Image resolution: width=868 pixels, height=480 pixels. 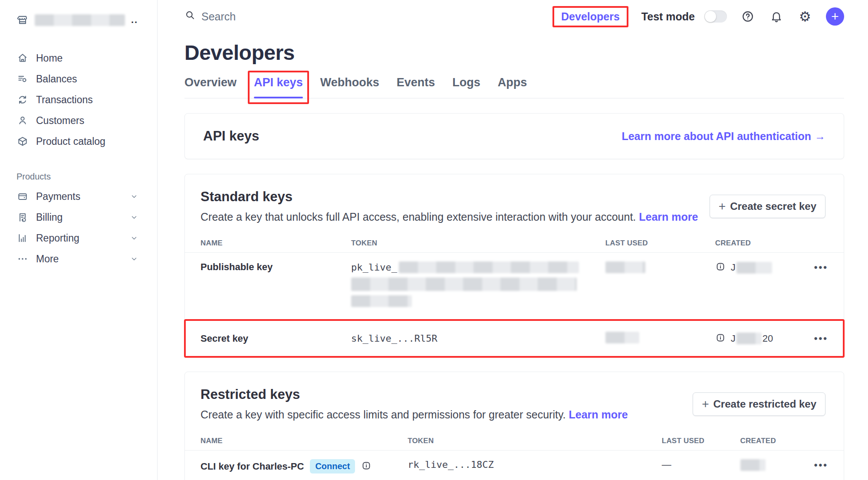 What do you see at coordinates (466, 82) in the screenshot?
I see `tab-logs: Logs` at bounding box center [466, 82].